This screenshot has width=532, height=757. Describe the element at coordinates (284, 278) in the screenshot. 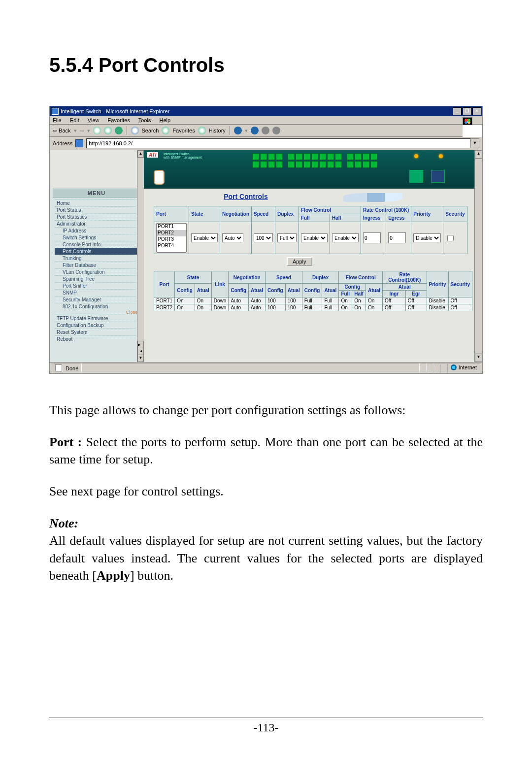

I see `sh-speed: Speed` at that location.